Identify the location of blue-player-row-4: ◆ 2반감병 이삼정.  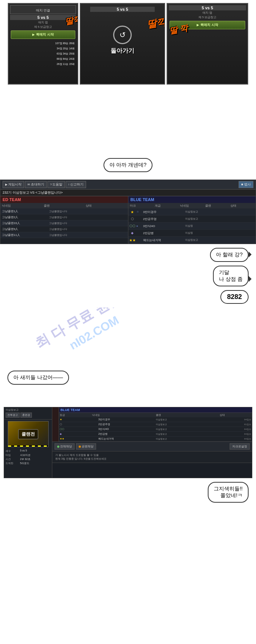
(192, 233).